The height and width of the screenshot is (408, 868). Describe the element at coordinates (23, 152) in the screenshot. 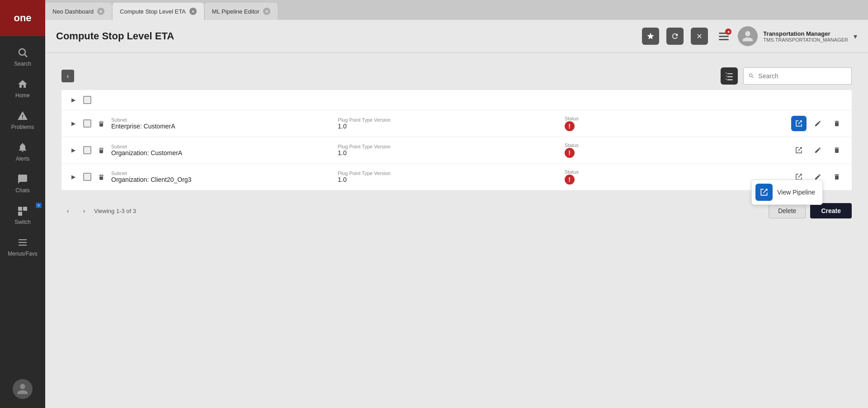

I see `sidebar-item-alerts: Alerts` at that location.